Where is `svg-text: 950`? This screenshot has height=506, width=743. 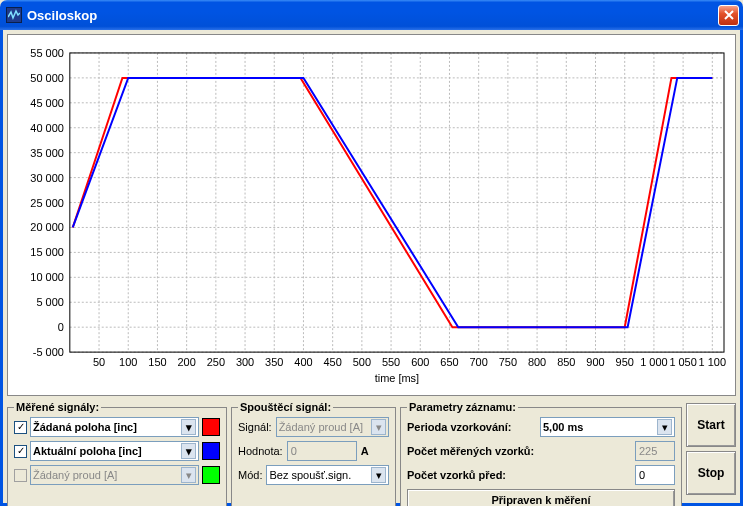
svg-text: 950 is located at coordinates (625, 362).